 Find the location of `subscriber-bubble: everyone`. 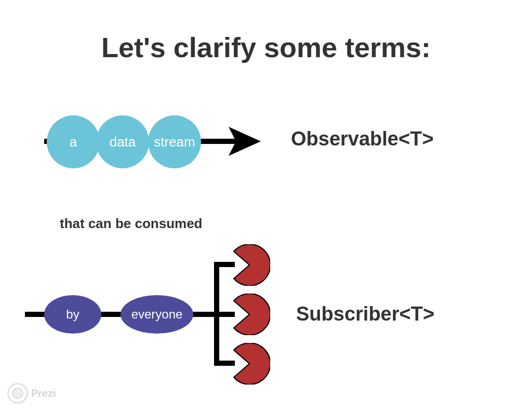

subscriber-bubble: everyone is located at coordinates (157, 314).